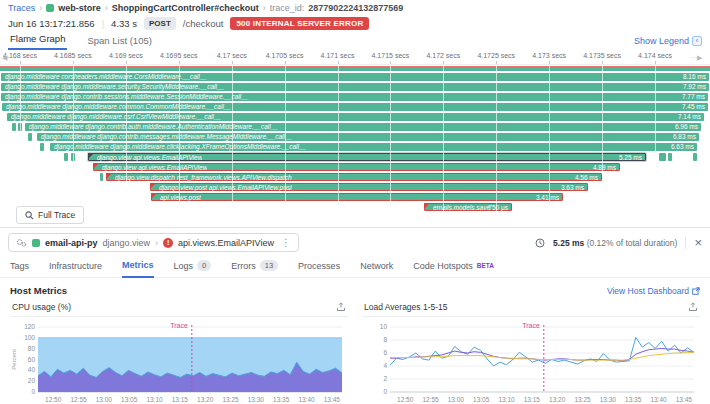 The image size is (710, 404). I want to click on svg-text: 13:10, so click(506, 400).